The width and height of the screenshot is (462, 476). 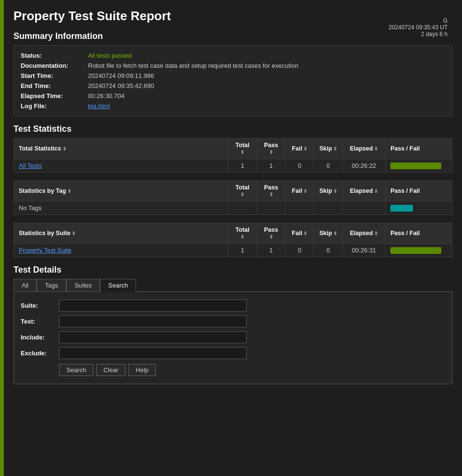 I want to click on suite-label: Suite:, so click(x=40, y=306).